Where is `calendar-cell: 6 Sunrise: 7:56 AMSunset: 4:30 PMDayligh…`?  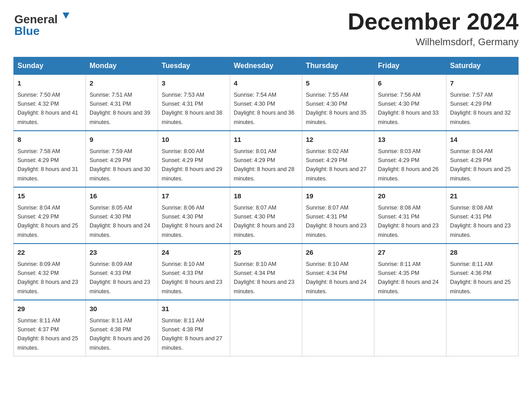
calendar-cell: 6 Sunrise: 7:56 AMSunset: 4:30 PMDayligh… is located at coordinates (410, 103).